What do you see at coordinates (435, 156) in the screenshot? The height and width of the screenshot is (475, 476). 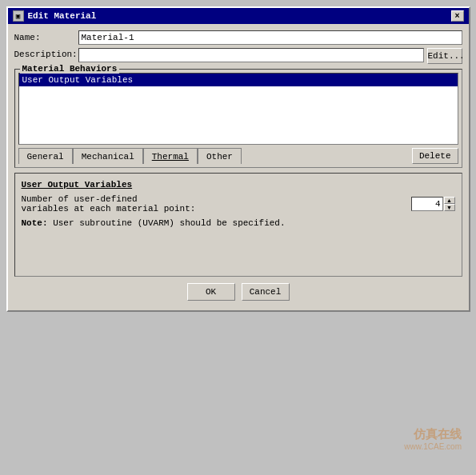 I see `delete-button: Delete` at bounding box center [435, 156].